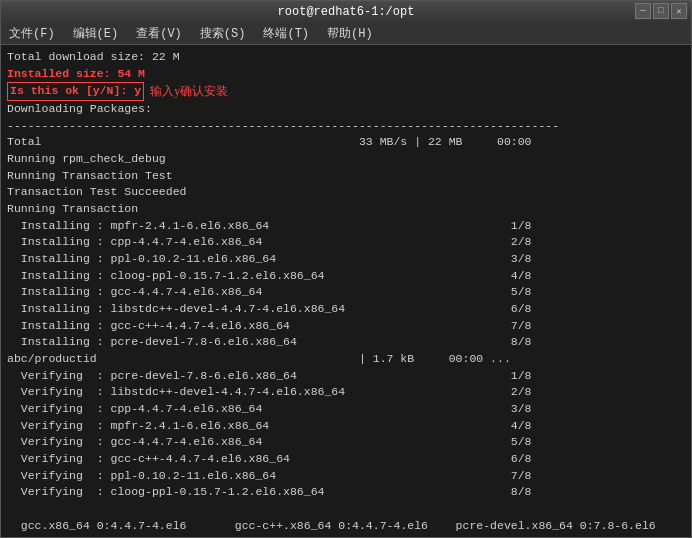  Describe the element at coordinates (346, 210) in the screenshot. I see `line-running-transaction: Running Transaction` at that location.